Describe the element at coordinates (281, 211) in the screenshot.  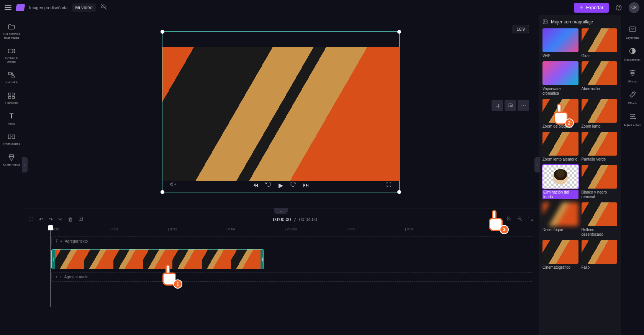
I see `collapse-timeline-button: ⌄` at that location.